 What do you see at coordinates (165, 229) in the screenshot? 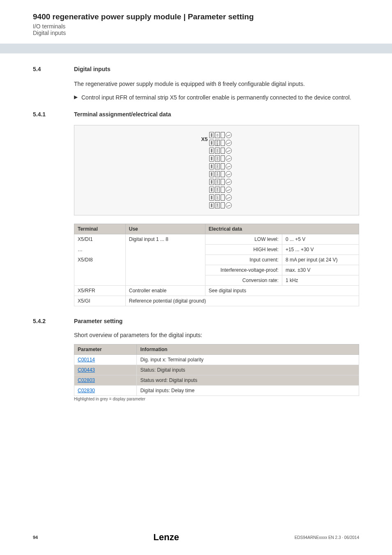
I see `edt-head-use: Use` at bounding box center [165, 229].